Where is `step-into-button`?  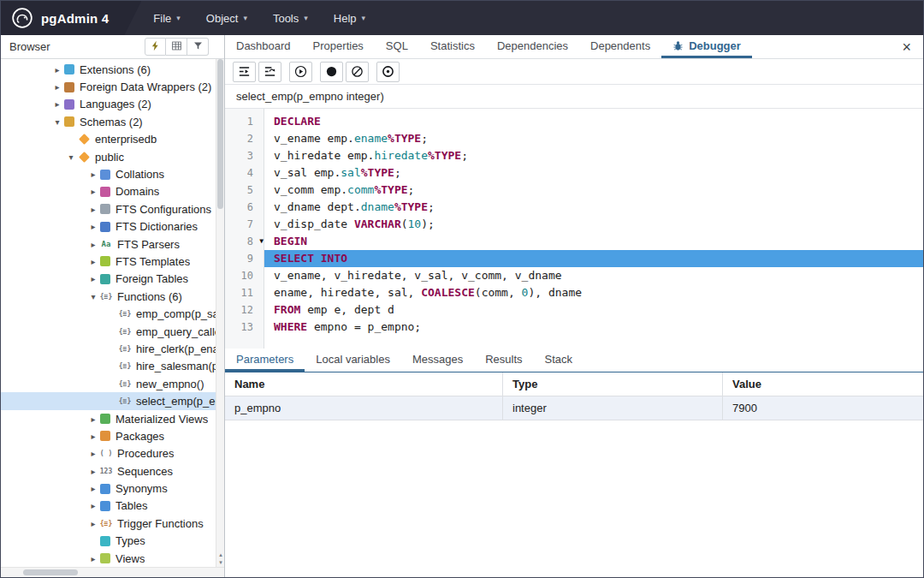 step-into-button is located at coordinates (245, 72).